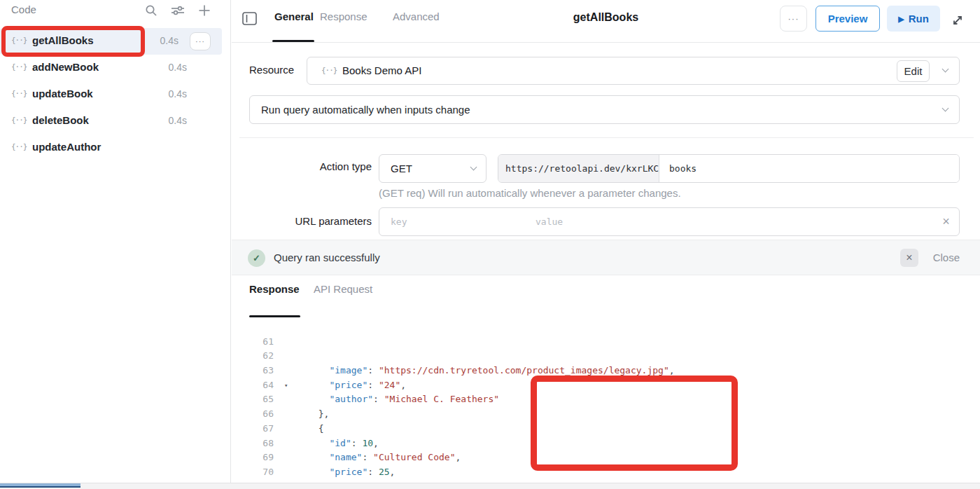  What do you see at coordinates (111, 148) in the screenshot?
I see `query-list-item: {··} updateAuthor` at bounding box center [111, 148].